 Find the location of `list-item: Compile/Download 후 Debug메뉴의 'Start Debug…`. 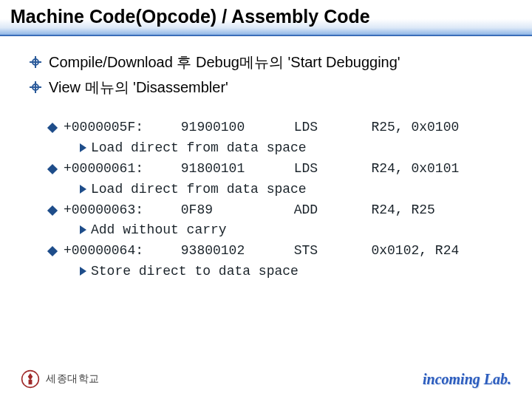

list-item: Compile/Download 후 Debug메뉴의 'Start Debug… is located at coordinates (266, 62).